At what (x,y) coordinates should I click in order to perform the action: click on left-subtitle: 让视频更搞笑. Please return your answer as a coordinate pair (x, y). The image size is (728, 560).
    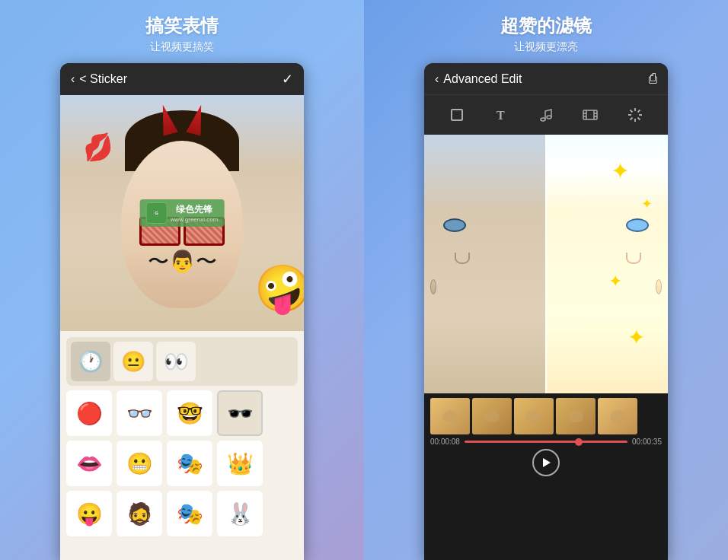
    Looking at the image, I should click on (182, 47).